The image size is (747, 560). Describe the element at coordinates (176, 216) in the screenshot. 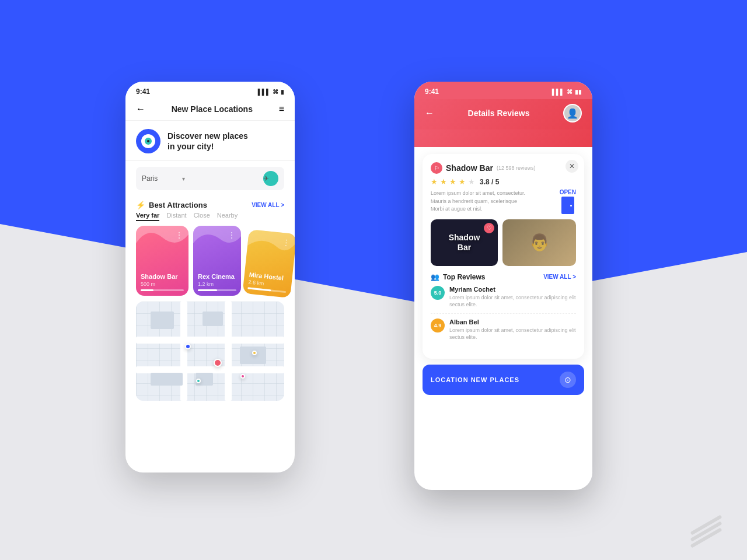

I see `filter-distant: Distant` at that location.